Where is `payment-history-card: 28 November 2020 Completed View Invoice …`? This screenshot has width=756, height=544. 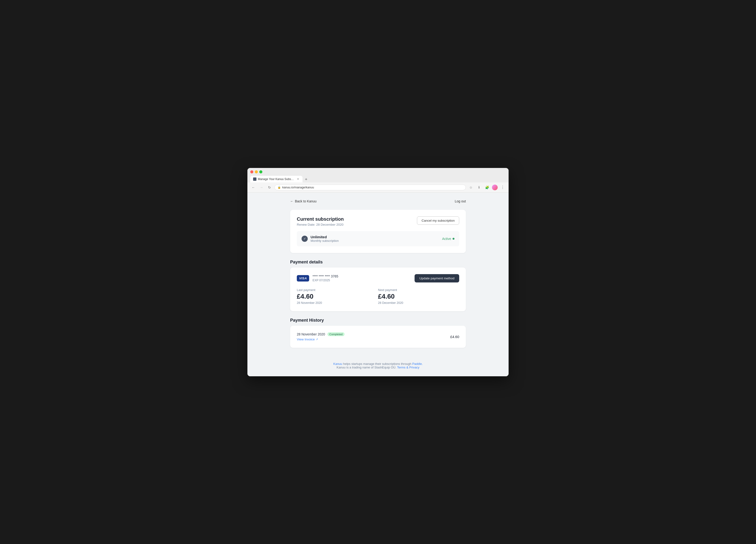
payment-history-card: 28 November 2020 Completed View Invoice … is located at coordinates (378, 337).